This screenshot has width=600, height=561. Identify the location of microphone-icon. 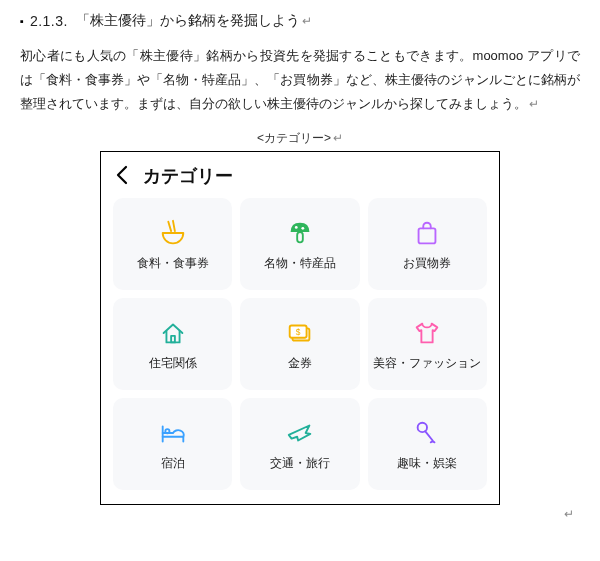
(427, 433).